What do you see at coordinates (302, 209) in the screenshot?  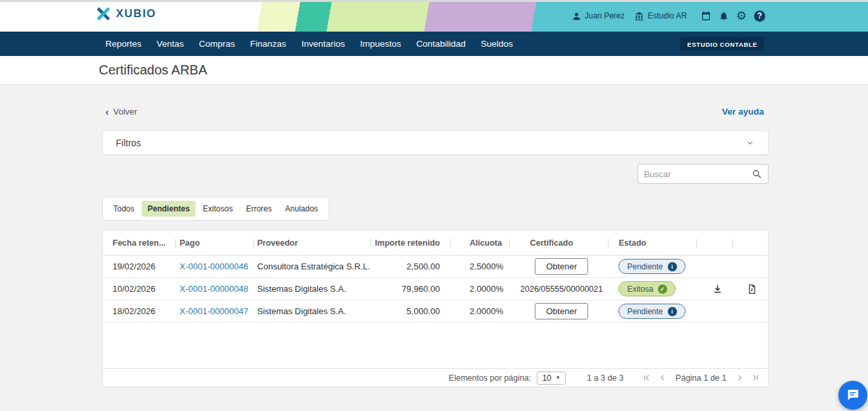 I see `tab-anulados: Anulados` at bounding box center [302, 209].